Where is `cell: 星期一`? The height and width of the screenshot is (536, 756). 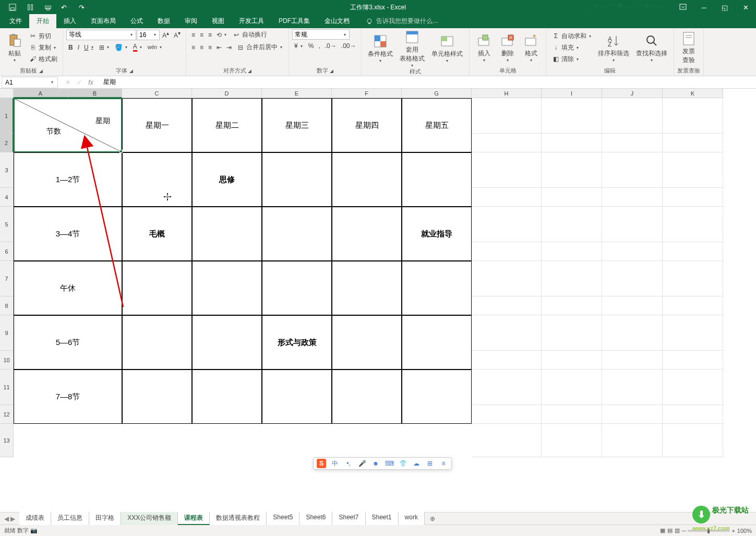
cell: 星期一 is located at coordinates (157, 125).